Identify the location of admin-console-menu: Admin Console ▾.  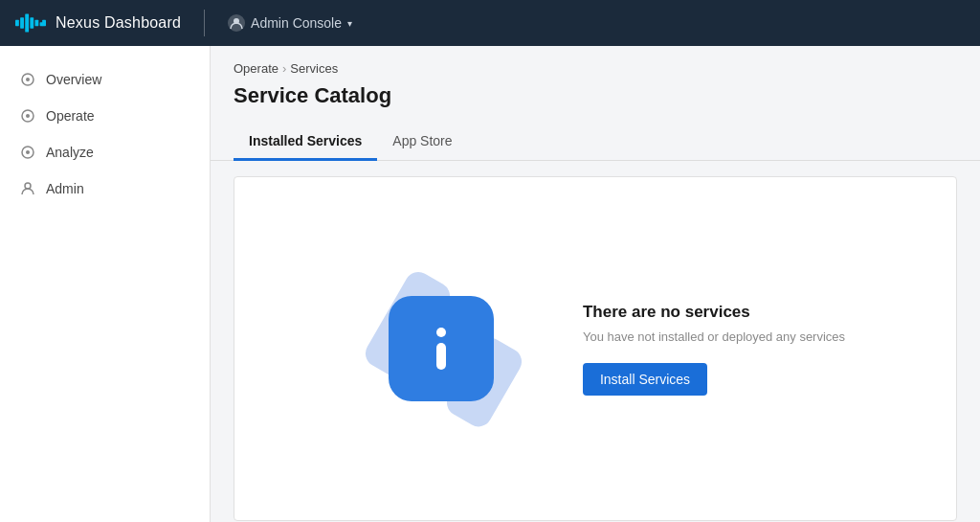
(290, 23).